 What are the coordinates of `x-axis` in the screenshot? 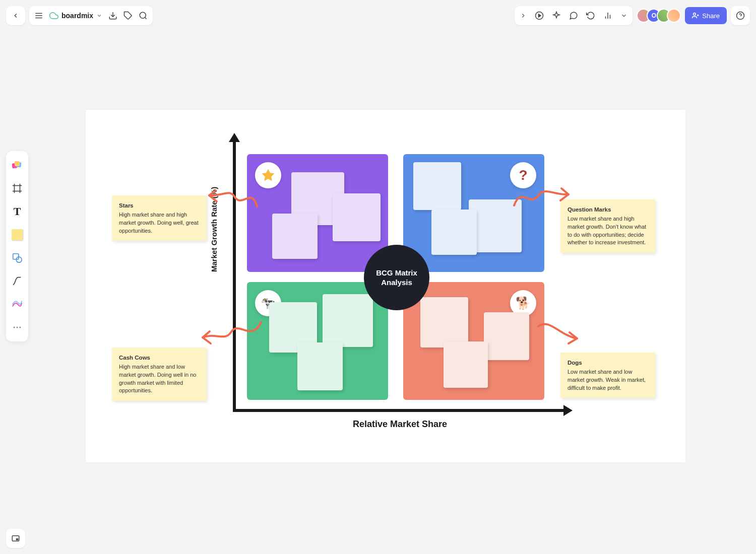 It's located at (399, 410).